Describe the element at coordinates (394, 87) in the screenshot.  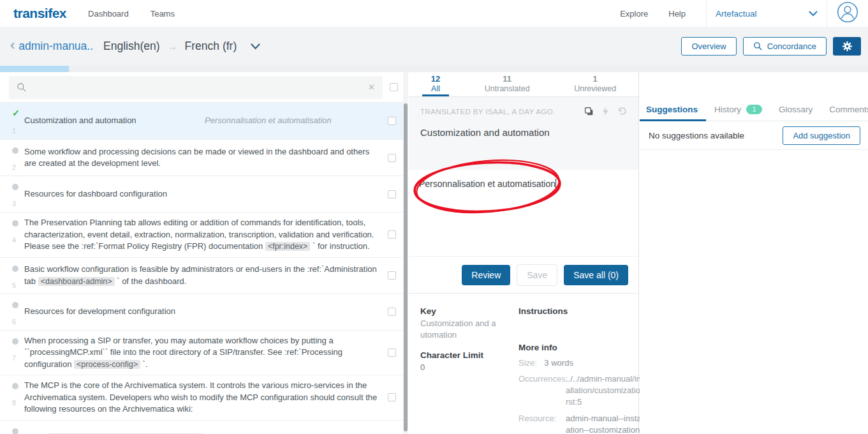
I see `select-all-checkbox` at that location.